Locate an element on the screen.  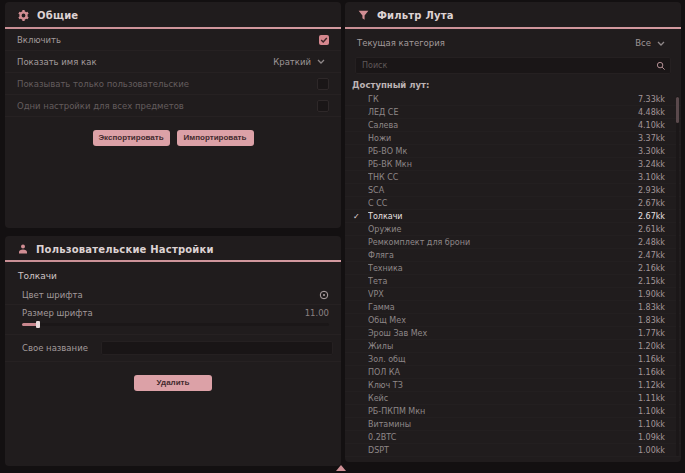
export-button: Экспортировать is located at coordinates (132, 138).